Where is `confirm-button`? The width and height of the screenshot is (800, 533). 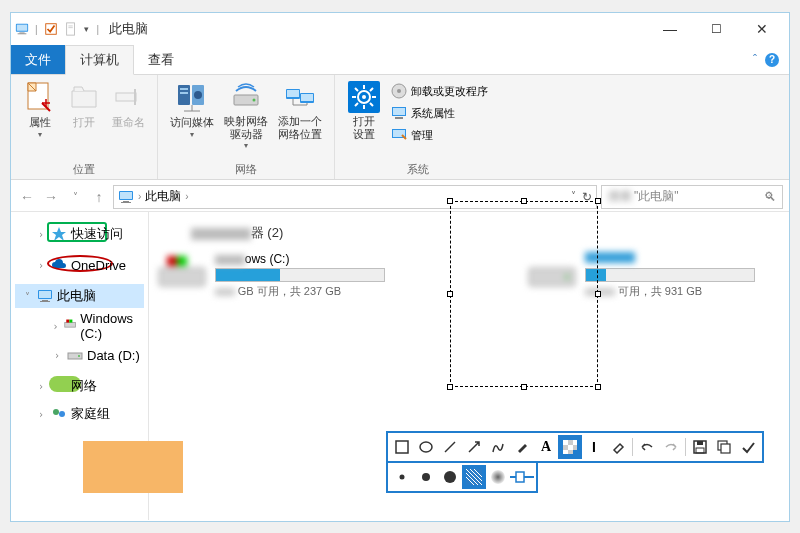 confirm-button is located at coordinates (748, 447).